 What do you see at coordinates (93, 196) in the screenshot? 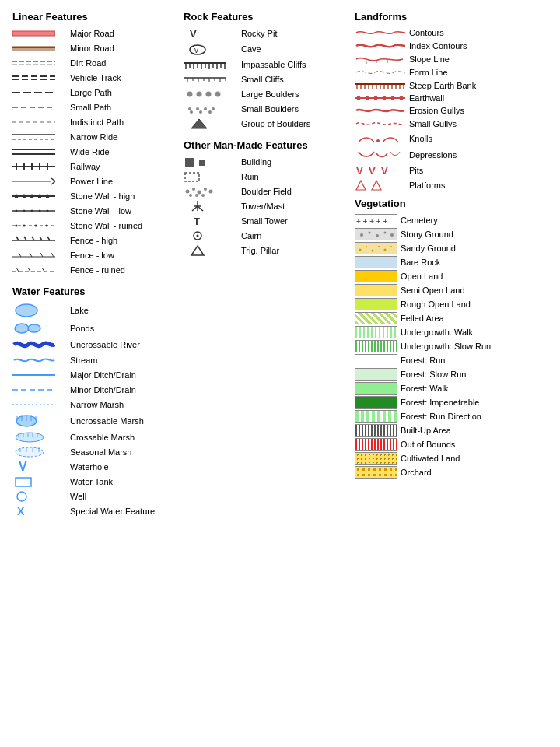
I see `list-item: Stone Wall - high` at bounding box center [93, 196].